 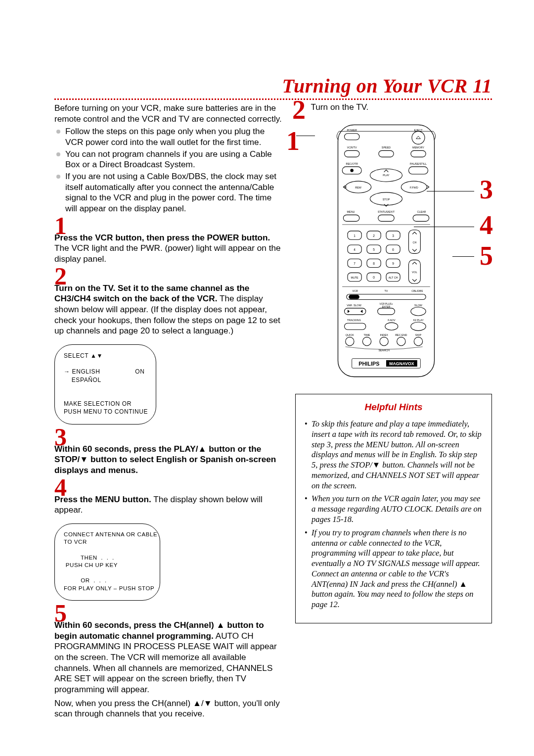 What do you see at coordinates (392, 320) in the screenshot?
I see `label-fadv: F.ADV` at bounding box center [392, 320].